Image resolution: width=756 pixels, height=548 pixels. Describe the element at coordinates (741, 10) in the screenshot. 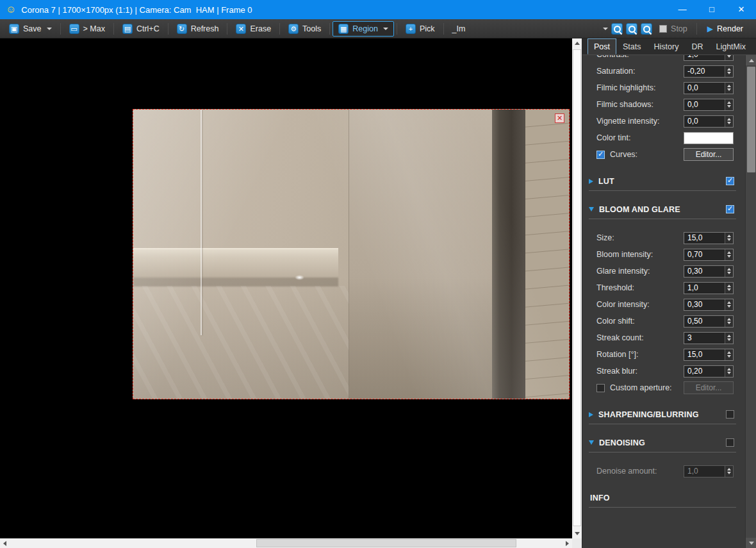

I see `close-button: ✕` at that location.